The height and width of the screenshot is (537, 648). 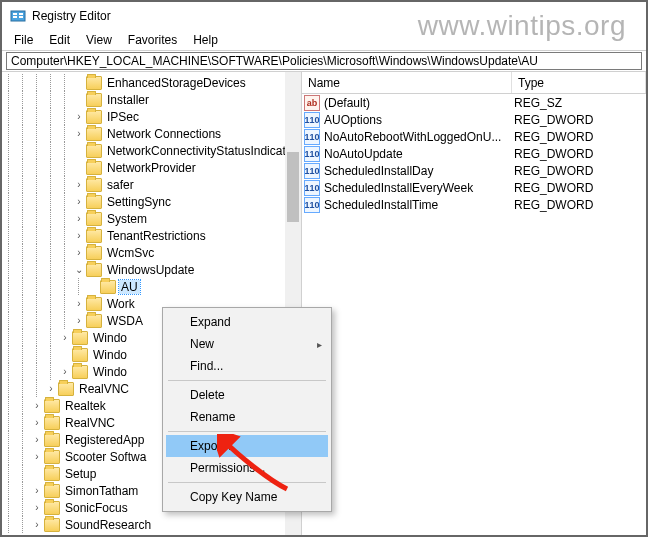 I want to click on value-row: 110ScheduledInstallEveryWeekREG_DWORD, so click(x=474, y=188).